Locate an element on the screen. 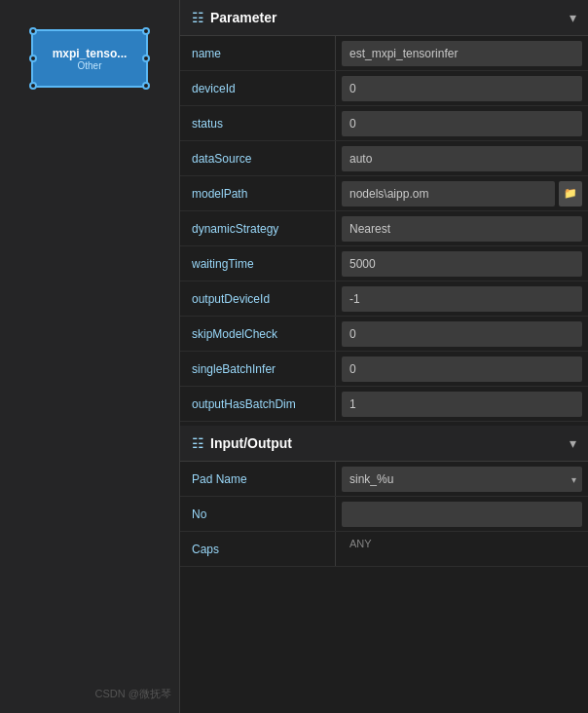 The height and width of the screenshot is (713, 588). param-value-dataSource is located at coordinates (461, 158).